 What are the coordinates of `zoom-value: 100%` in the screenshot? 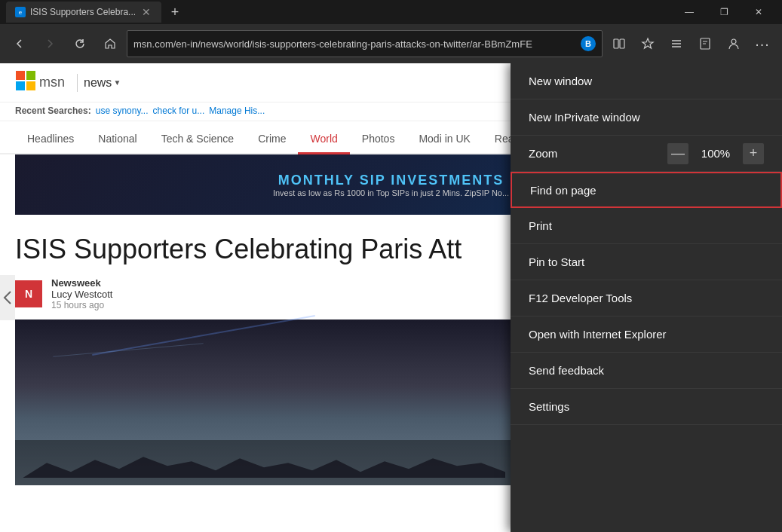 It's located at (716, 154).